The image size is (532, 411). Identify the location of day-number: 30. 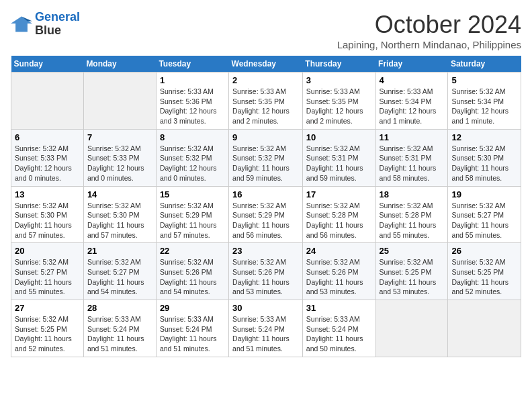
(266, 308).